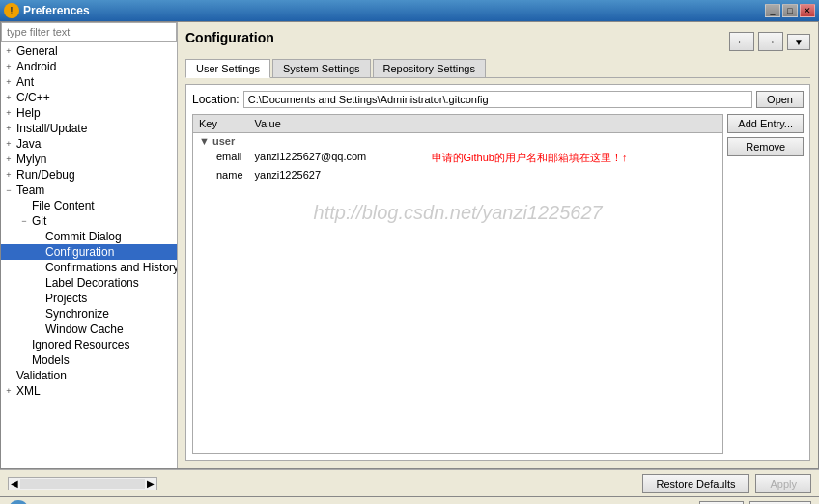 Image resolution: width=819 pixels, height=504 pixels. I want to click on expand-xml-icon: +, so click(9, 391).